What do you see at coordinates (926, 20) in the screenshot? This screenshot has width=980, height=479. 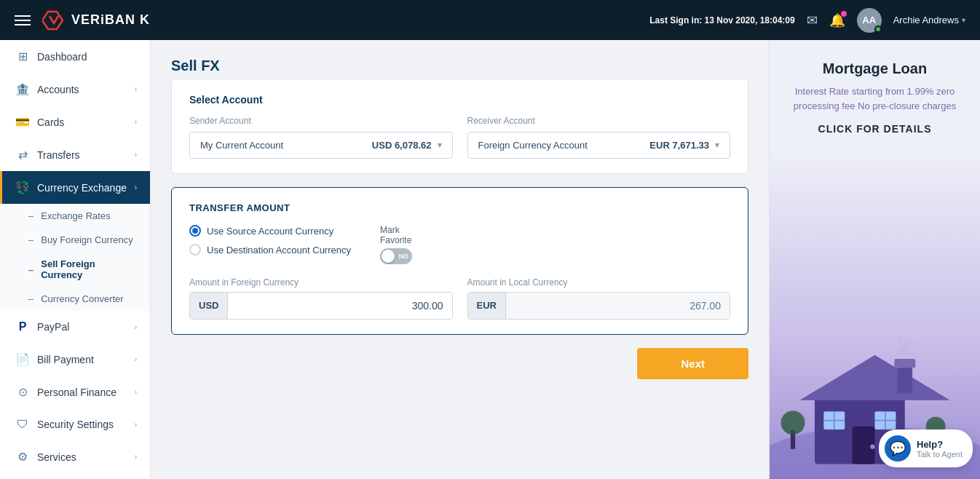 I see `user-name-text: Archie Andrews` at bounding box center [926, 20].